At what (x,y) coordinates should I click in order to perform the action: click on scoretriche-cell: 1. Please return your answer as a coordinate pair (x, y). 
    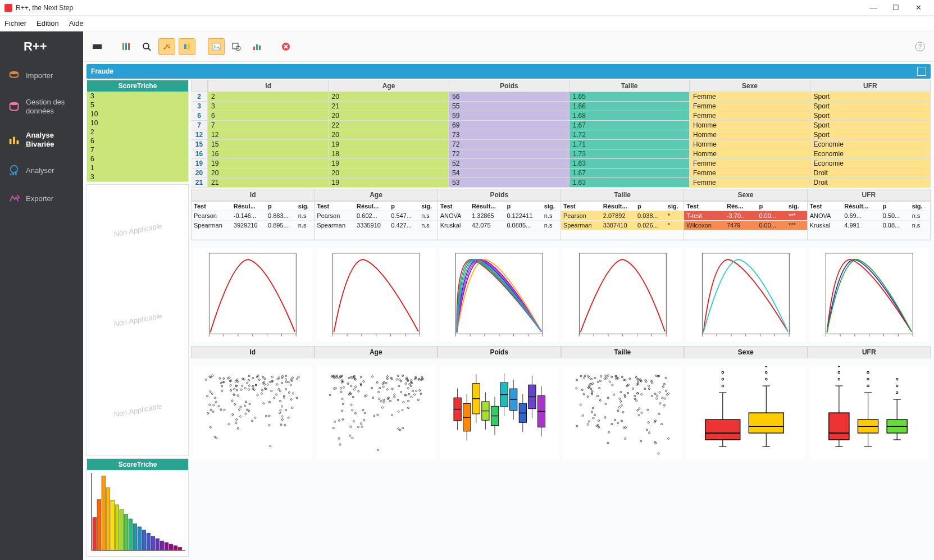
    Looking at the image, I should click on (138, 168).